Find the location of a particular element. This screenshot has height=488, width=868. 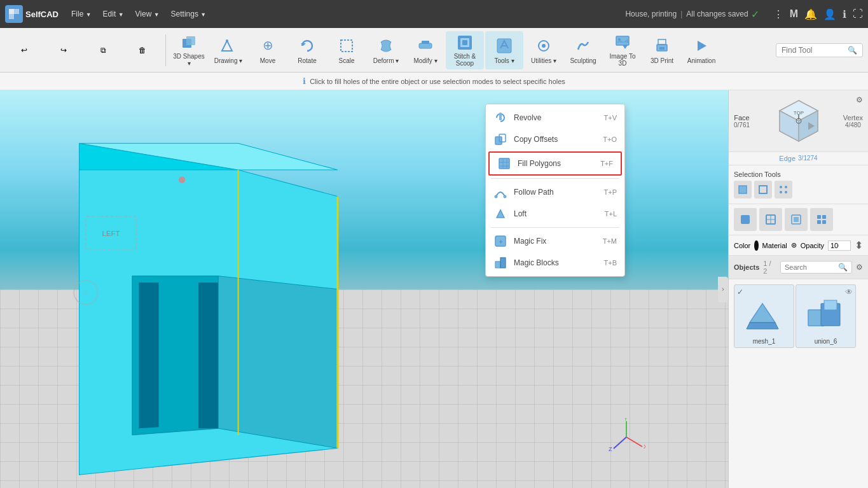

menu-view: View ▼ is located at coordinates (148, 14).